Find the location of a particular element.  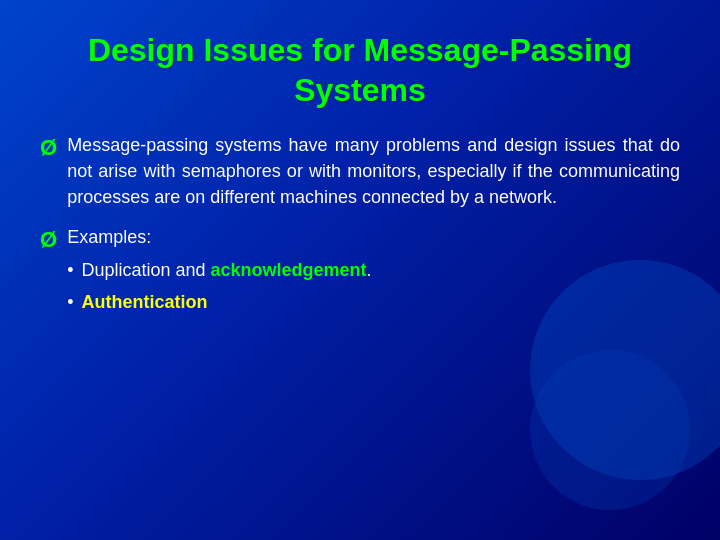

bullet-arrow-1: Ø is located at coordinates (48, 148).